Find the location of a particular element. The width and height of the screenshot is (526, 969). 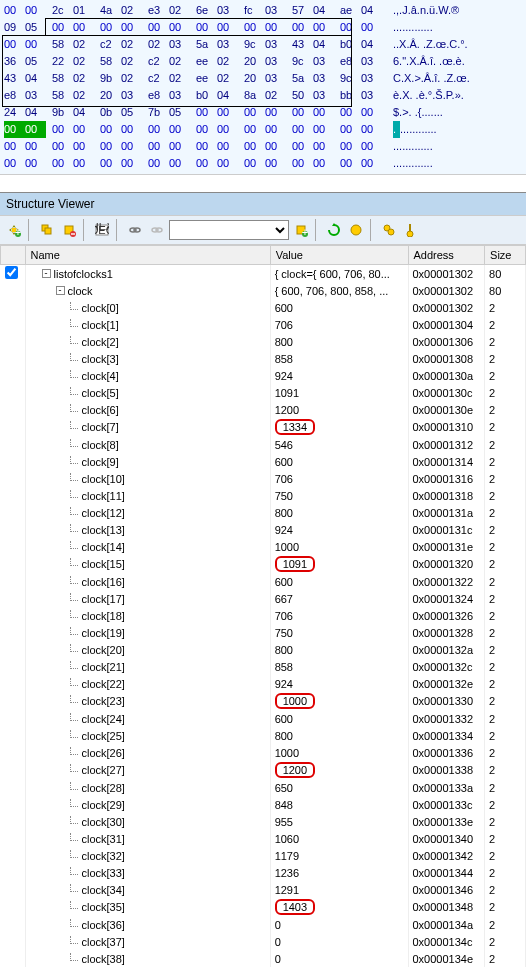

row-value: 0 is located at coordinates (339, 924).